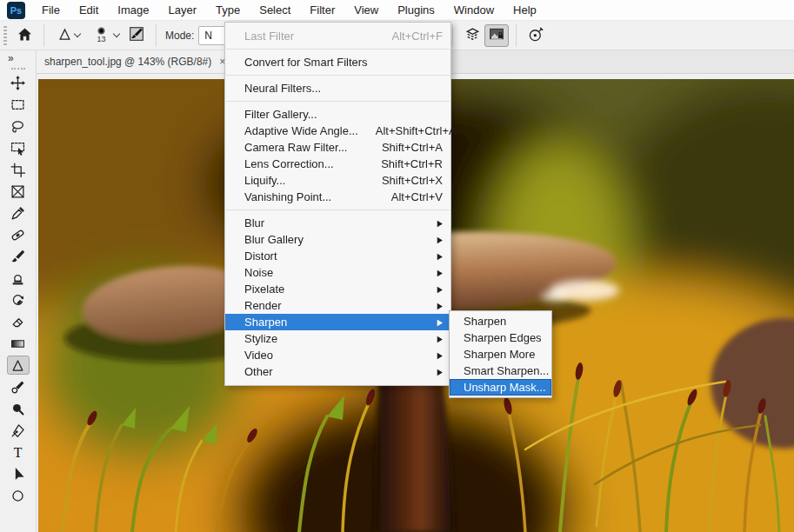 Image resolution: width=794 pixels, height=532 pixels. Describe the element at coordinates (337, 240) in the screenshot. I see `filter-menu-item-blur-gallery: Blur Gallery▶` at that location.